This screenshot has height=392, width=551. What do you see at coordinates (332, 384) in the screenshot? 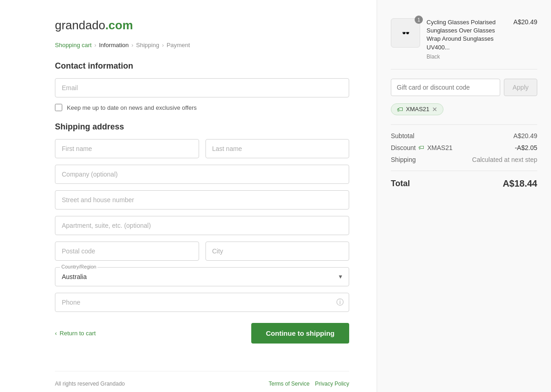
I see `privacy-link: Privacy Policy` at bounding box center [332, 384].